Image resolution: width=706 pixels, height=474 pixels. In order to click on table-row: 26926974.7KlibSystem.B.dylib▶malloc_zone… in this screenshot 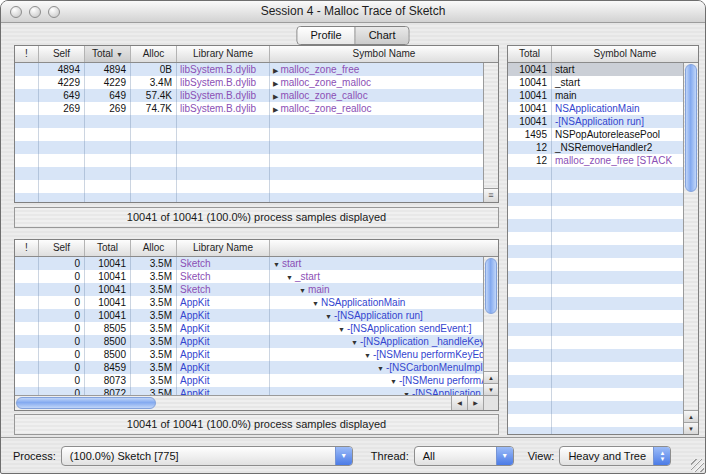, I will do `click(249, 108)`.